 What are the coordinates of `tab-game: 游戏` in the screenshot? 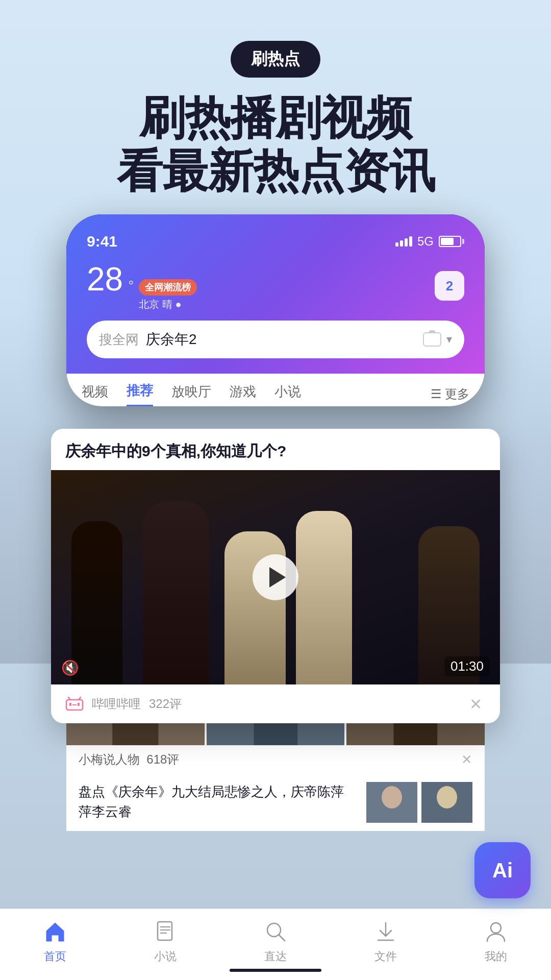 It's located at (243, 394).